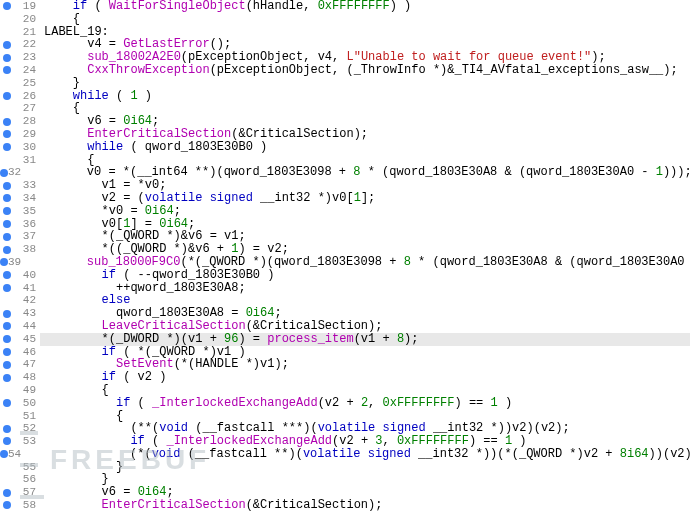 The width and height of the screenshot is (690, 514). What do you see at coordinates (27, 96) in the screenshot?
I see `line-number: 26` at bounding box center [27, 96].